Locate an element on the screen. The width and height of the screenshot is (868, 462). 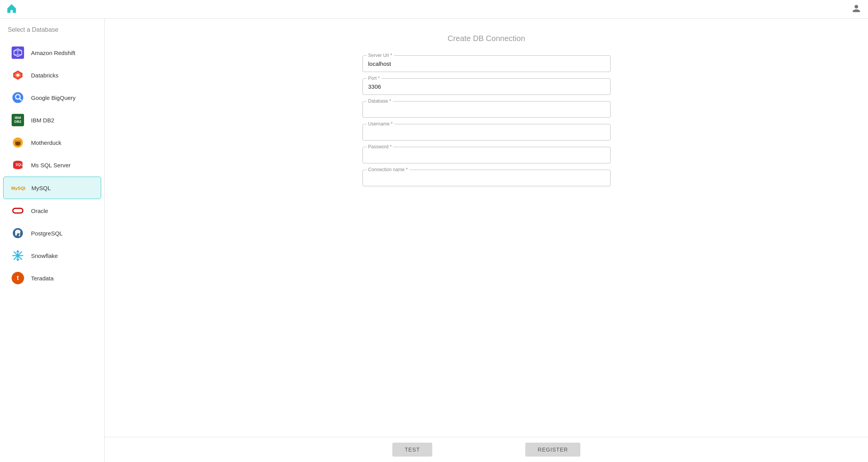
amazon-redshift-icon is located at coordinates (18, 53).